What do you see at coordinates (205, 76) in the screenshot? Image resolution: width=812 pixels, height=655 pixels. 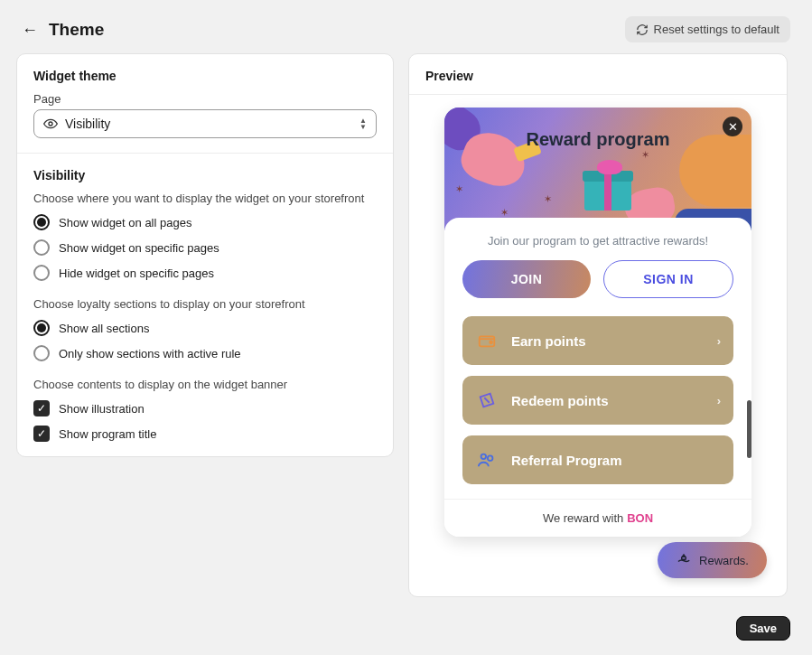 I see `widget-theme-title: Widget theme` at bounding box center [205, 76].